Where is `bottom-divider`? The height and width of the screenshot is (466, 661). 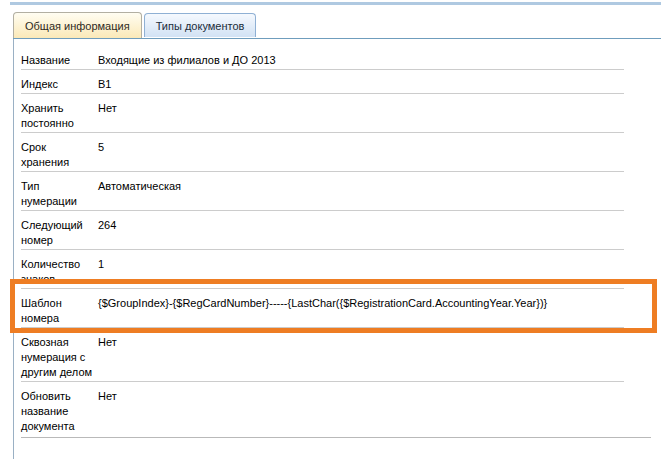 bottom-divider is located at coordinates (336, 438).